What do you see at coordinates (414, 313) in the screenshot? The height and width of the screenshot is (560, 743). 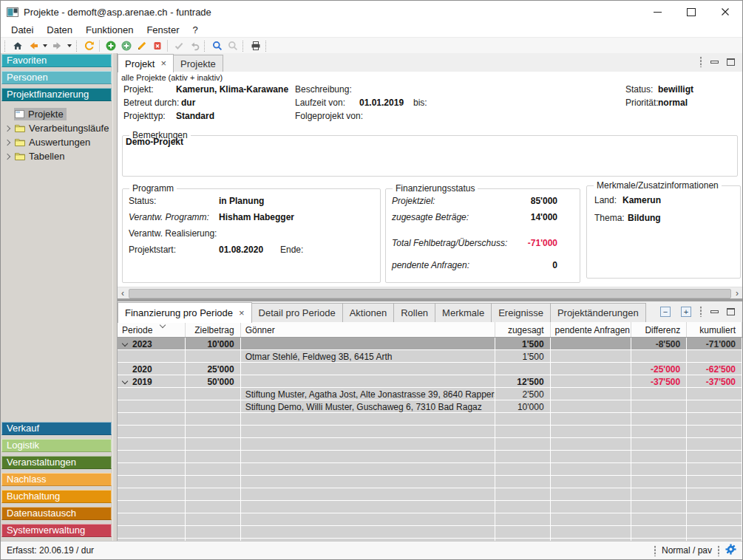 I see `tab-rollen: Rollen` at bounding box center [414, 313].